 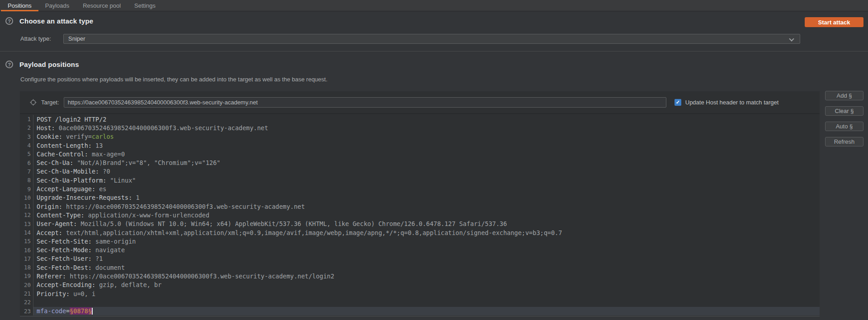 What do you see at coordinates (145, 5) in the screenshot?
I see `tab-settings: Settings` at bounding box center [145, 5].